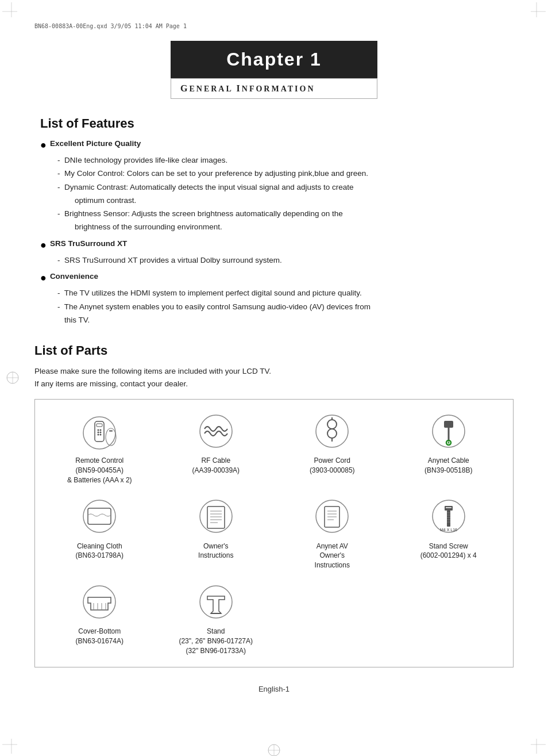 The height and width of the screenshot is (756, 548). I want to click on cover-bottom-icon, so click(99, 602).